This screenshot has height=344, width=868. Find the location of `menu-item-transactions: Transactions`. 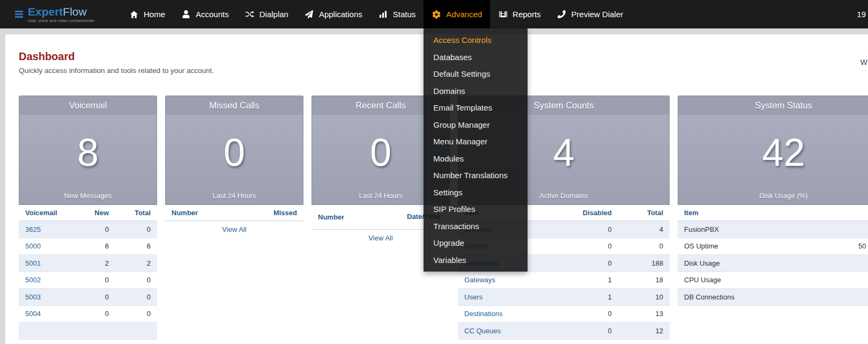

menu-item-transactions: Transactions is located at coordinates (476, 226).